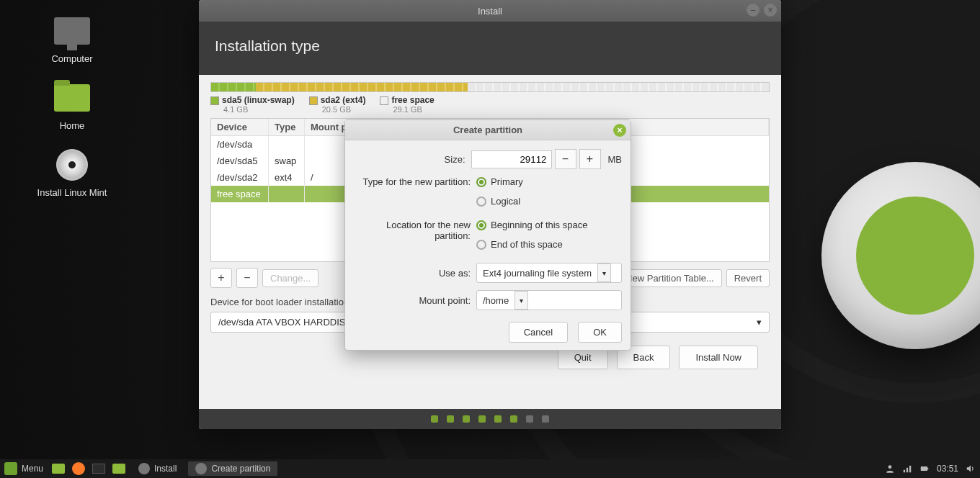 The width and height of the screenshot is (980, 478). I want to click on progress-dots, so click(490, 419).